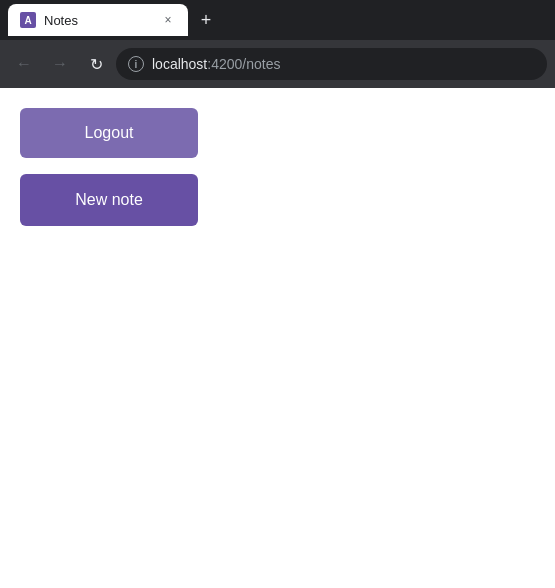  Describe the element at coordinates (278, 44) in the screenshot. I see `browser-chrome: A Notes × + ← → ↻ i localhost:4200/notes` at that location.